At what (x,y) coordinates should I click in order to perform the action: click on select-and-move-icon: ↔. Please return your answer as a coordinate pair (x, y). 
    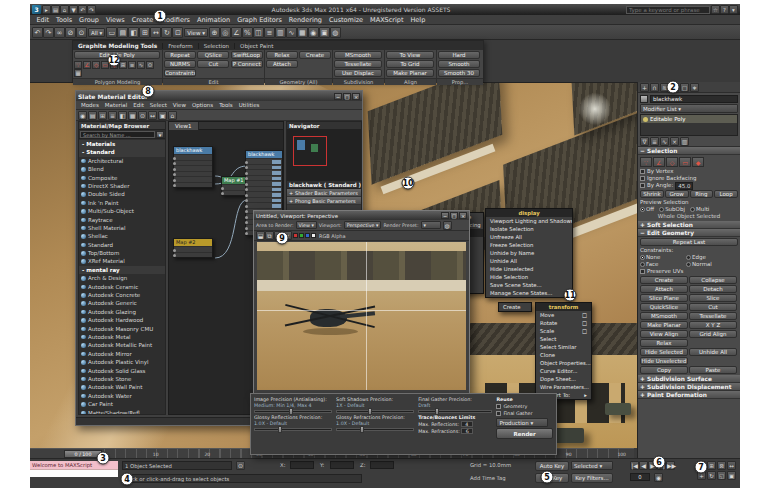
    Looking at the image, I should click on (156, 32).